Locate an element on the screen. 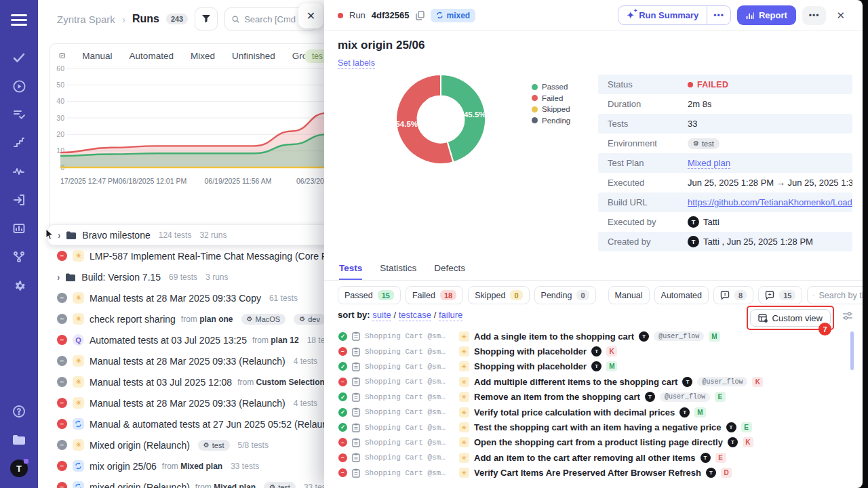 This screenshot has height=488, width=868. set-labels-link: Set labels is located at coordinates (357, 64).